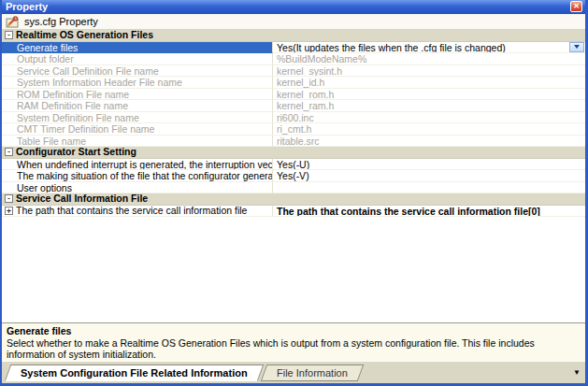  I want to click on property-label: The path that contains the service call …, so click(131, 211).